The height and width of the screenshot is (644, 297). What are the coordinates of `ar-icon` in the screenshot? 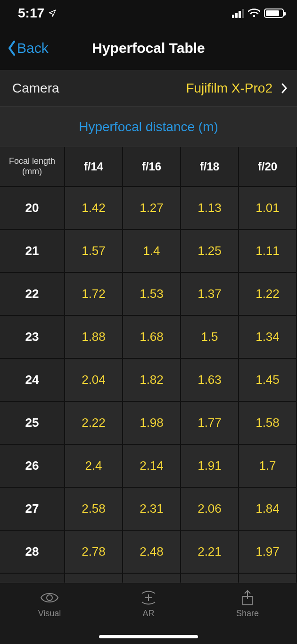 It's located at (148, 598).